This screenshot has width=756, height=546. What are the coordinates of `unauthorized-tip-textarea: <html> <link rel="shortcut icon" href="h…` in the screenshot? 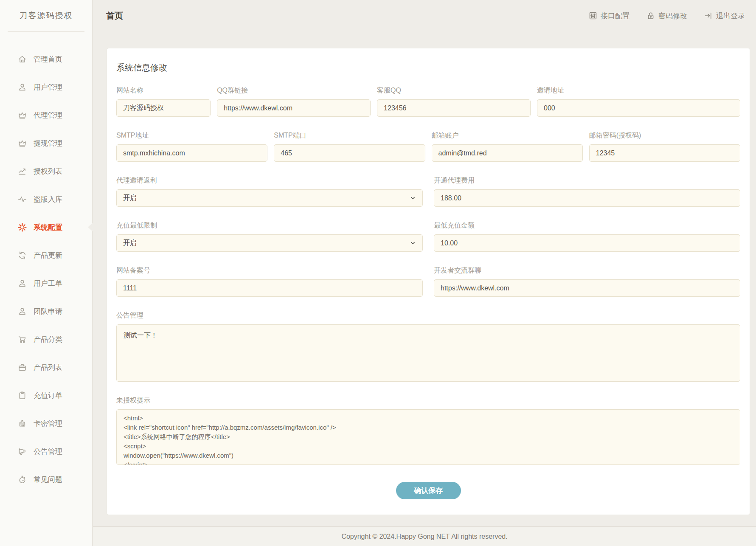 It's located at (428, 437).